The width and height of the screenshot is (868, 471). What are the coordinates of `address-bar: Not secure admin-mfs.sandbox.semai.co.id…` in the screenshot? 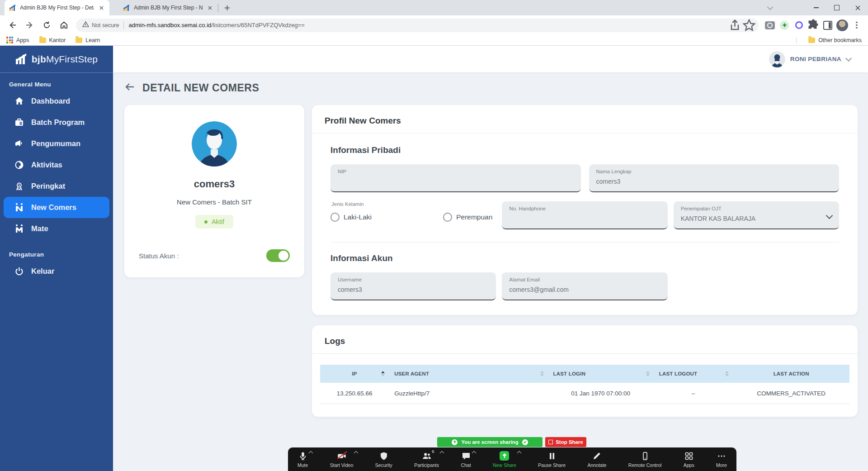 It's located at (417, 25).